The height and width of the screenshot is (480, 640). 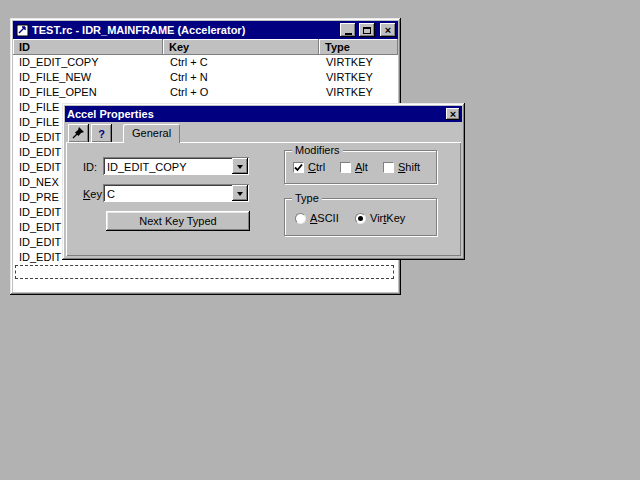 I want to click on close-icon: ×, so click(x=388, y=30).